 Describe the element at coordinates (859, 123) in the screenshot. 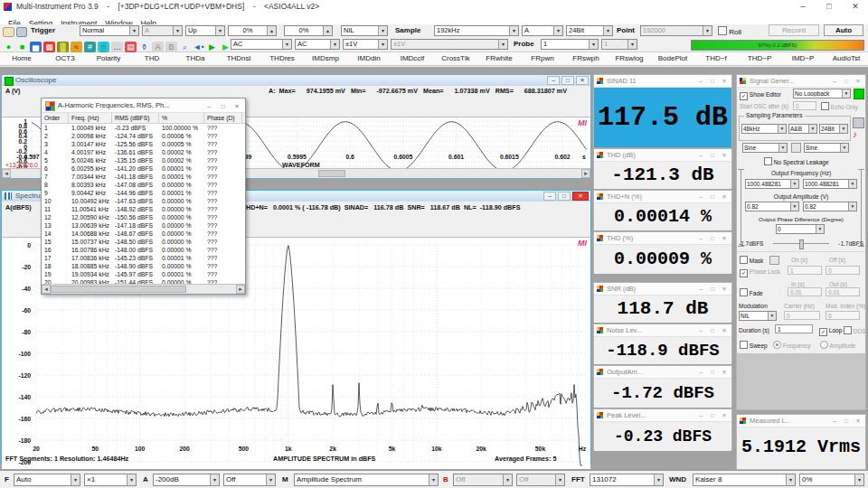

I see `save-signal-icon` at that location.